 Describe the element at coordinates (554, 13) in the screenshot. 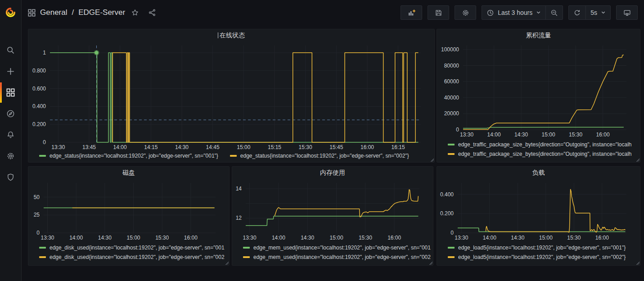

I see `zoom-out-icon` at that location.